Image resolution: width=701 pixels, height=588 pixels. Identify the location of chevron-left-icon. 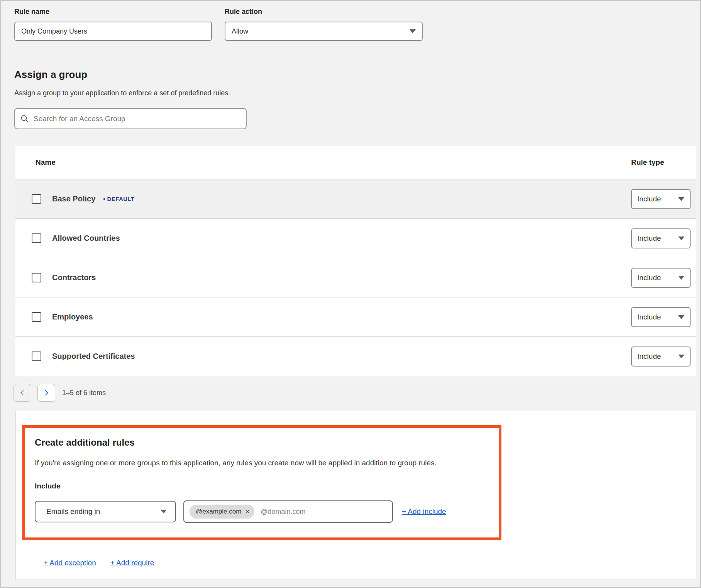
(23, 393).